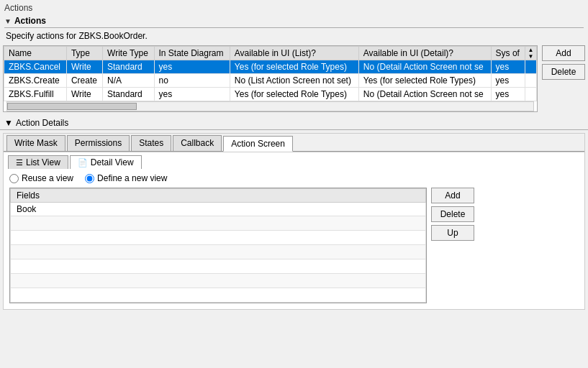 This screenshot has height=368, width=588. I want to click on col-type: Type, so click(84, 53).